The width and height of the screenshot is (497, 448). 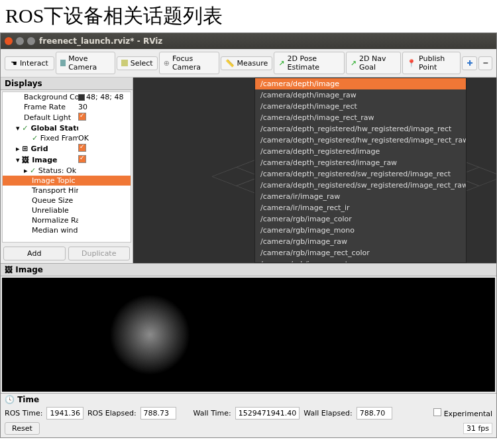 What do you see at coordinates (360, 241) in the screenshot?
I see `topic-option: /camera/rgb/image_raw` at bounding box center [360, 241].